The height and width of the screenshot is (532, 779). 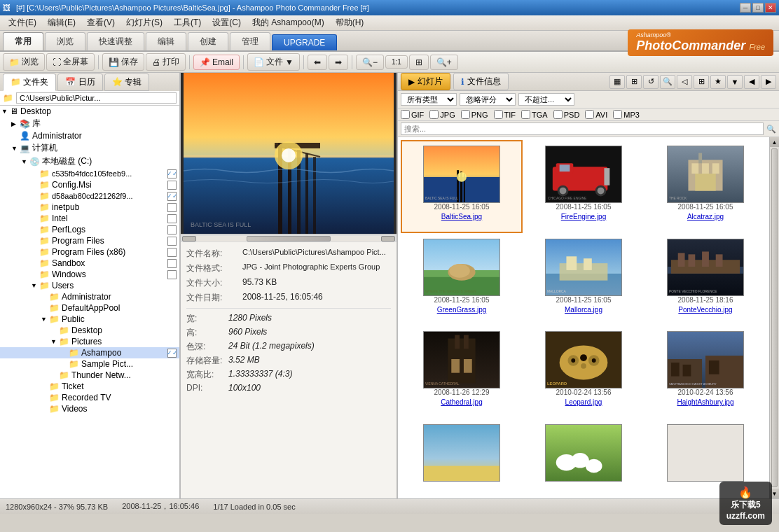 What do you see at coordinates (370, 62) in the screenshot?
I see `zoom-out-button: 🔍−` at bounding box center [370, 62].